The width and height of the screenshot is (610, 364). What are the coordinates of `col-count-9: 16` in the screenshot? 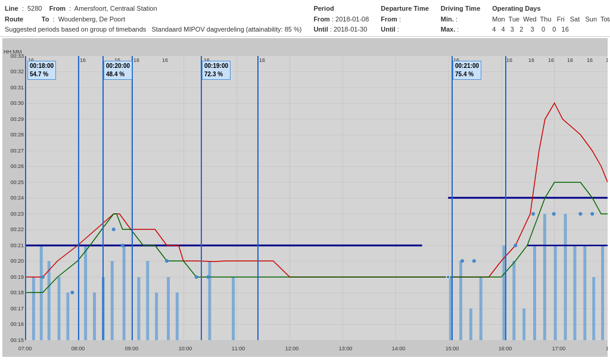 It's located at (509, 60).